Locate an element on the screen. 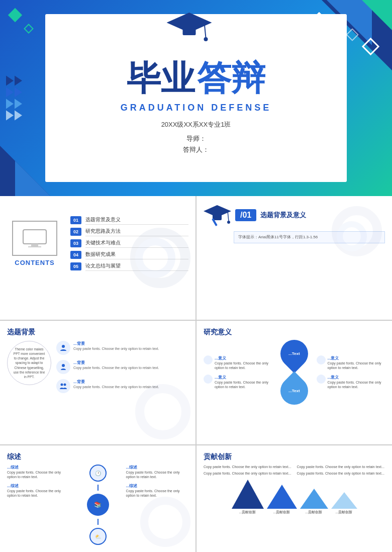 This screenshot has width=392, height=552. sig-right-items: ...意义 Copy paste fonts. Choose the only … is located at coordinates (351, 372).